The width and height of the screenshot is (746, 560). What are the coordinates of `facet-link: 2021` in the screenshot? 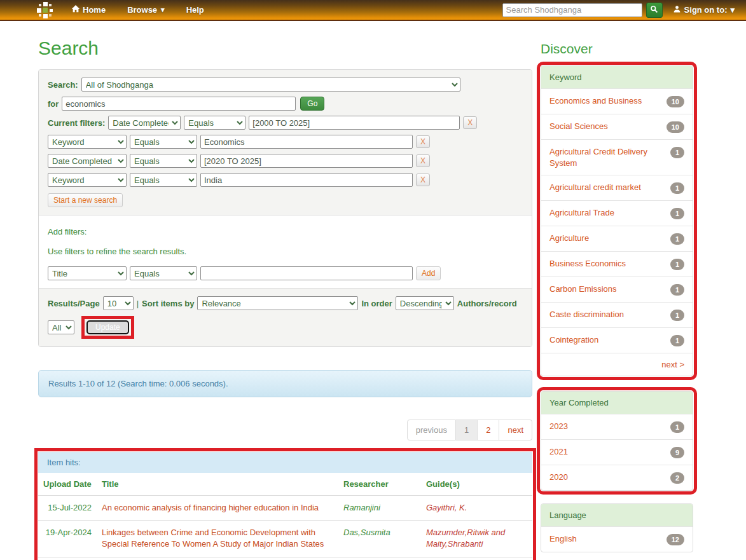 It's located at (558, 452).